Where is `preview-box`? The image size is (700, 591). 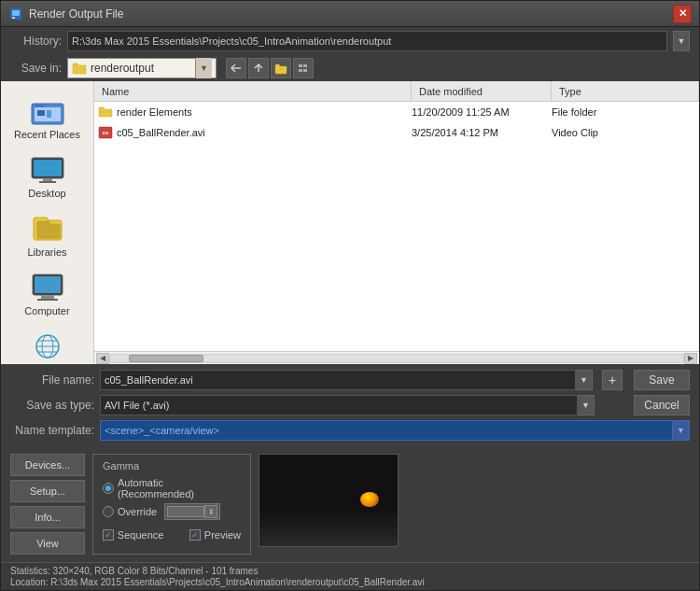
preview-box is located at coordinates (329, 500).